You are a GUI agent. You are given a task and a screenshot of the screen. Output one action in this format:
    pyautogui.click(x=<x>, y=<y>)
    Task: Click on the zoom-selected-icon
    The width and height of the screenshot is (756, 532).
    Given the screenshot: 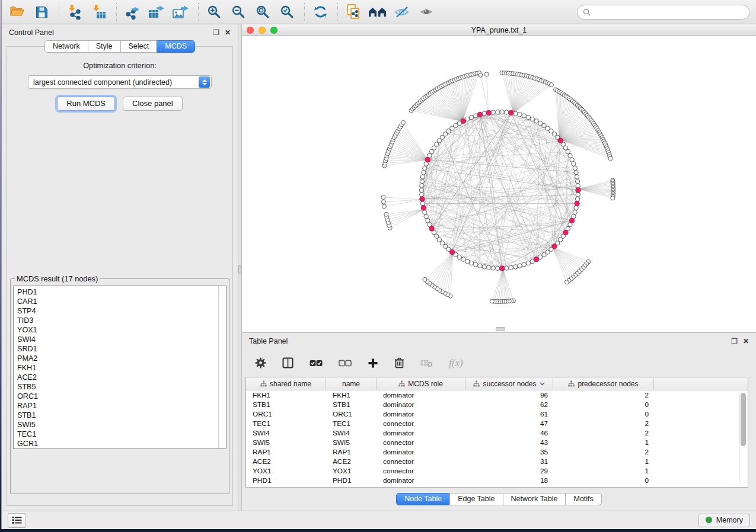 What is the action you would take?
    pyautogui.click(x=287, y=12)
    